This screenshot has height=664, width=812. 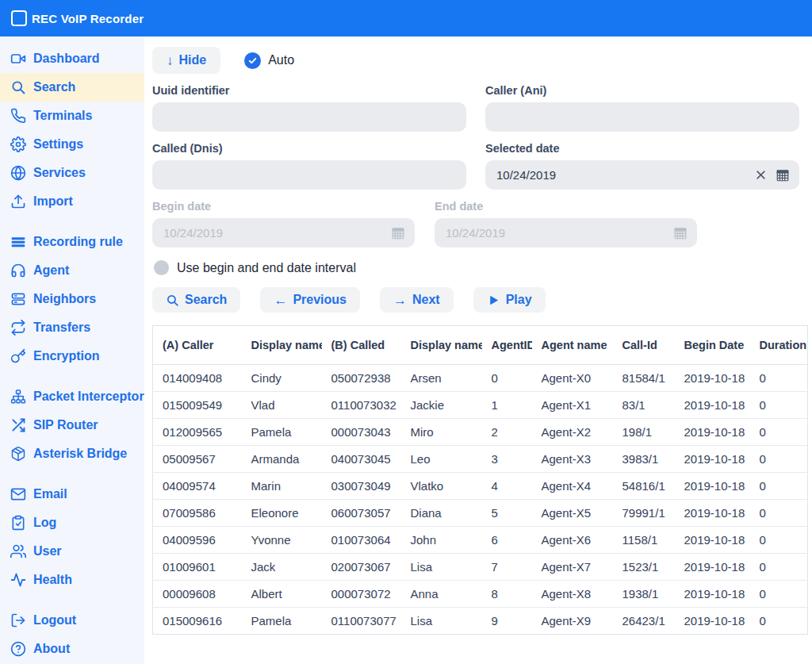 What do you see at coordinates (481, 567) in the screenshot?
I see `table-row: 01009601Jack020073067Lisa7Agent-X71523/1…` at bounding box center [481, 567].